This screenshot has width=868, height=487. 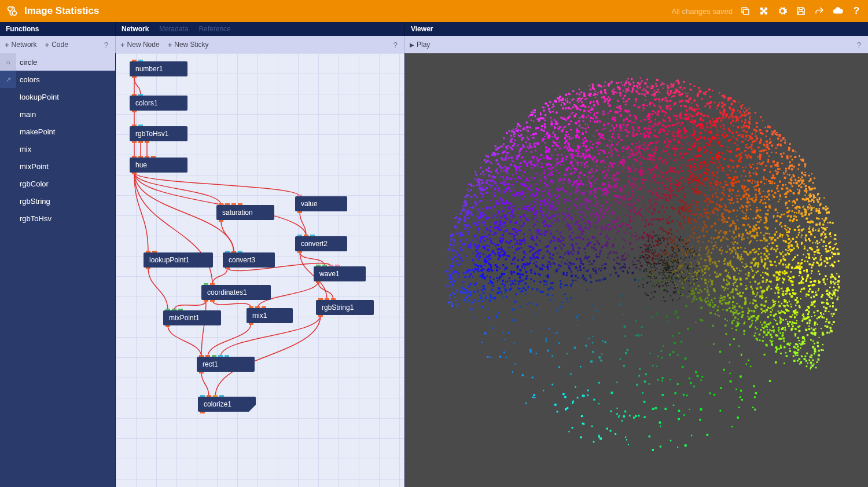 What do you see at coordinates (21, 45) in the screenshot?
I see `new-network-button: +Network` at bounding box center [21, 45].